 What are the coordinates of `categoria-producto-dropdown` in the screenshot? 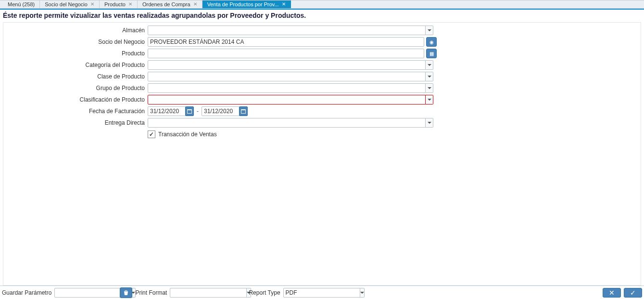 It's located at (429, 65).